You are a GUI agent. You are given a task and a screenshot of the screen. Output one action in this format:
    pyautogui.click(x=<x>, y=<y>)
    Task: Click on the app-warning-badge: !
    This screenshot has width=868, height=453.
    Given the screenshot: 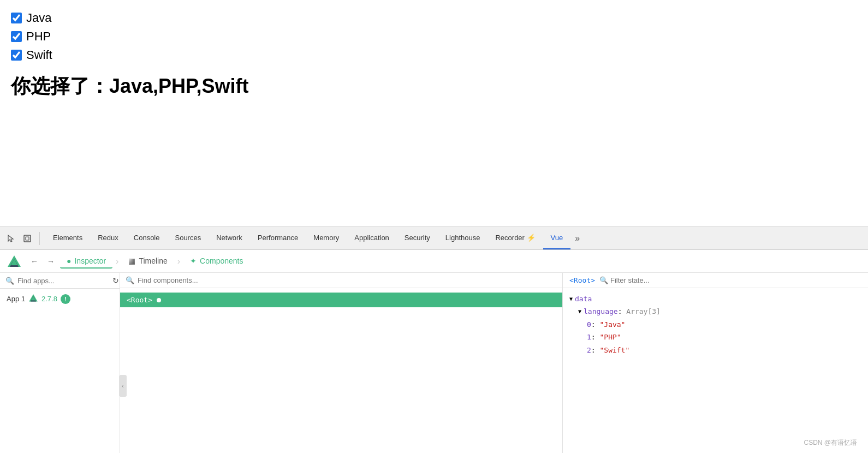 What is the action you would take?
    pyautogui.click(x=66, y=299)
    